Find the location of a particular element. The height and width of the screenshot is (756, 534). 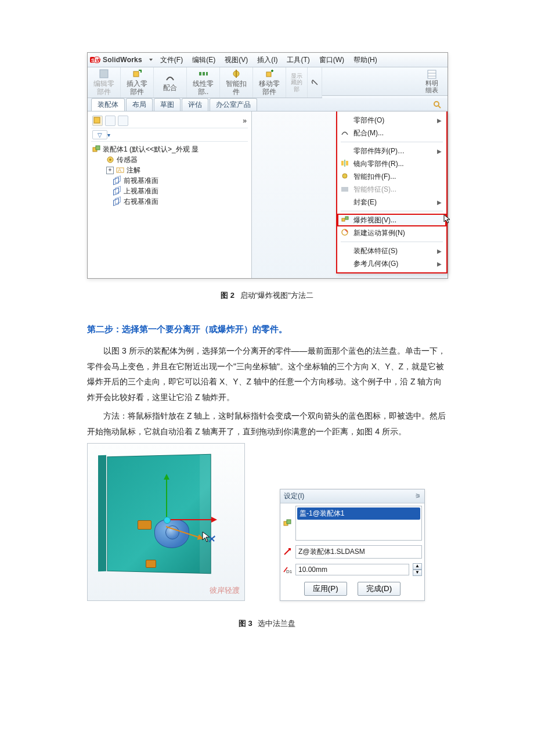

model-flange-selected is located at coordinates (172, 534).